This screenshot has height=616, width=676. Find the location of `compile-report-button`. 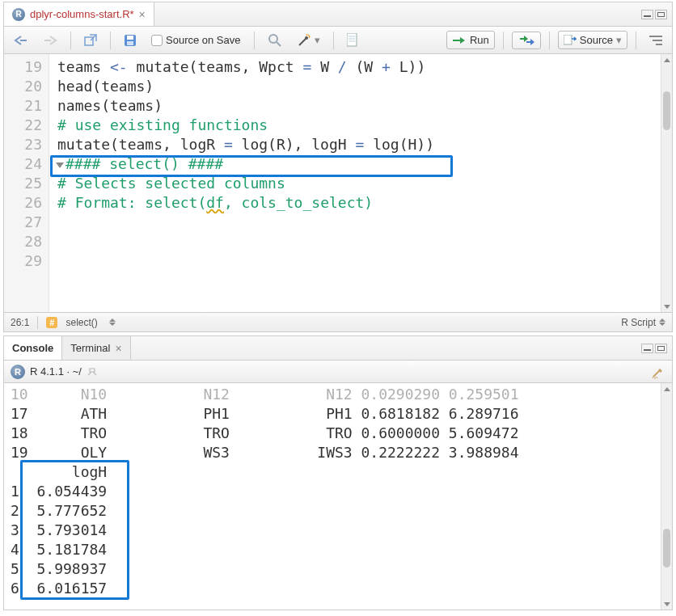

compile-report-button is located at coordinates (353, 40).